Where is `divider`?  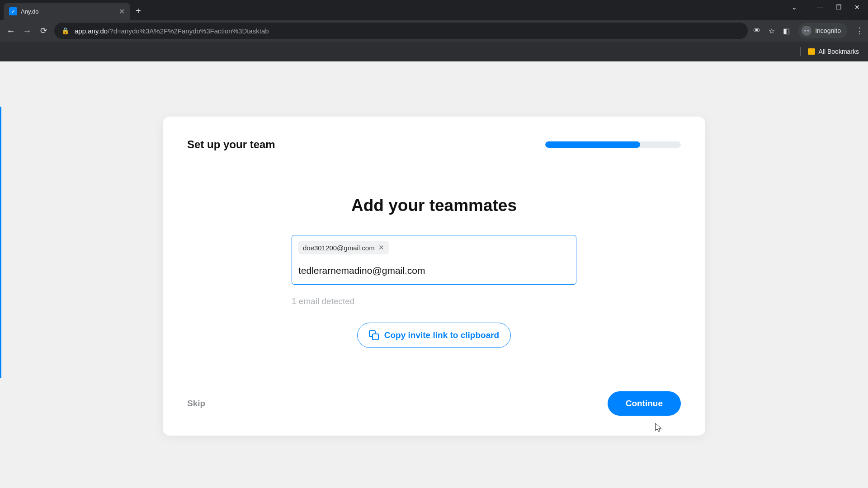 divider is located at coordinates (800, 52).